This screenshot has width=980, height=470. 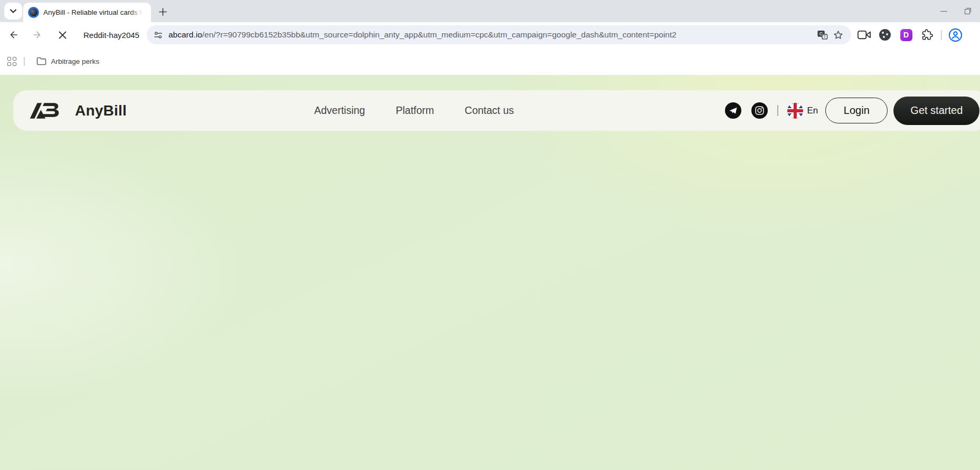 What do you see at coordinates (823, 35) in the screenshot?
I see `translate-icon: G 文` at bounding box center [823, 35].